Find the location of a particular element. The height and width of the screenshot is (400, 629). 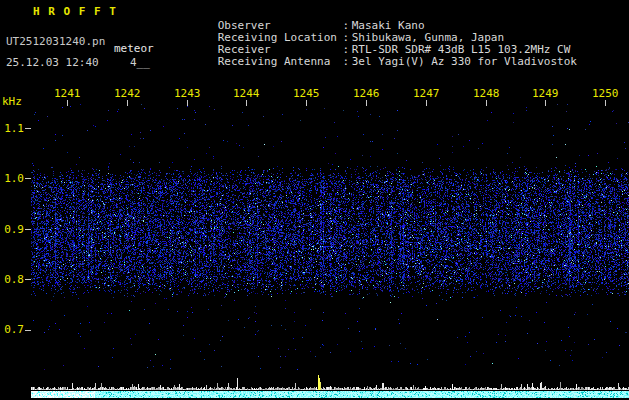

time-tick-label: 1246 is located at coordinates (366, 94).